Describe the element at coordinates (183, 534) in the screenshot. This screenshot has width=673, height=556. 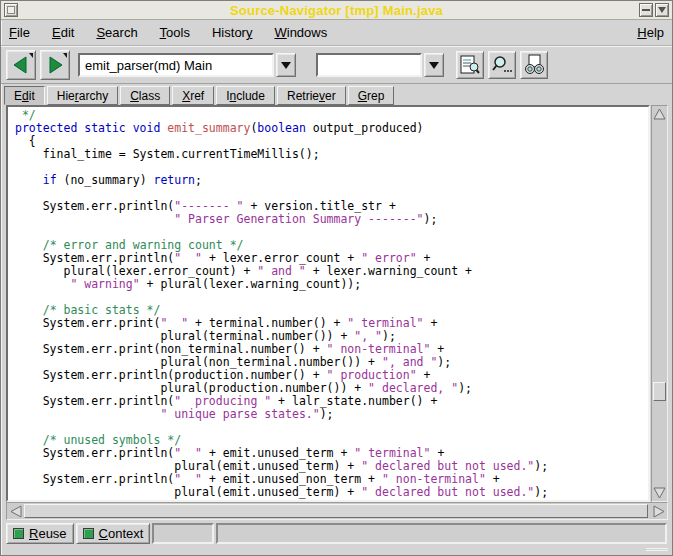
I see `status-panel-left` at that location.